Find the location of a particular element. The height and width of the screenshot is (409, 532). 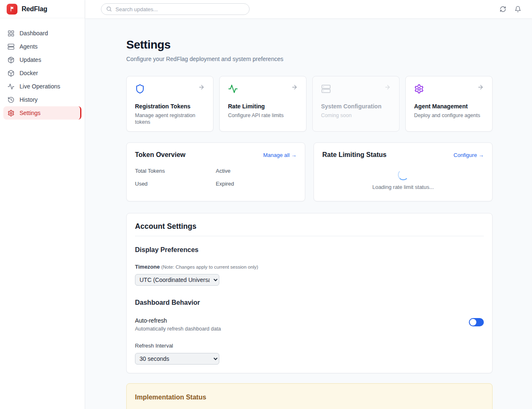

timezone-label-row: Timezone (Note: Changes apply to current… is located at coordinates (309, 267).